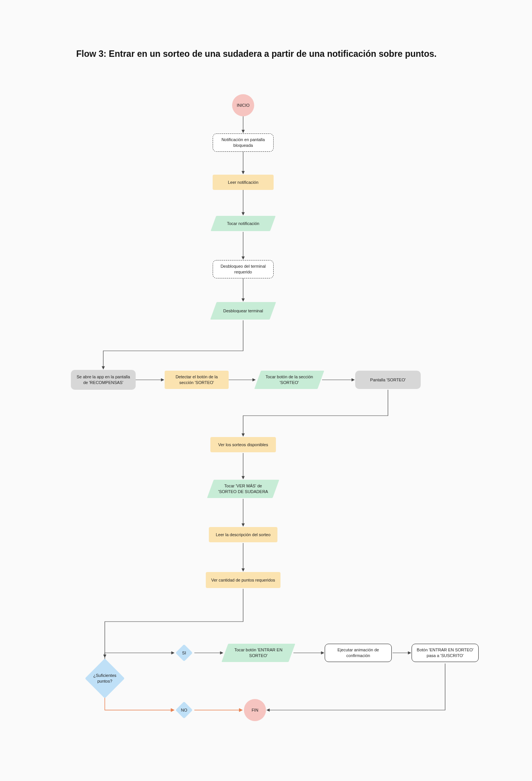  I want to click on enough-points-label: ¿Suficientes puntos?, so click(105, 678).